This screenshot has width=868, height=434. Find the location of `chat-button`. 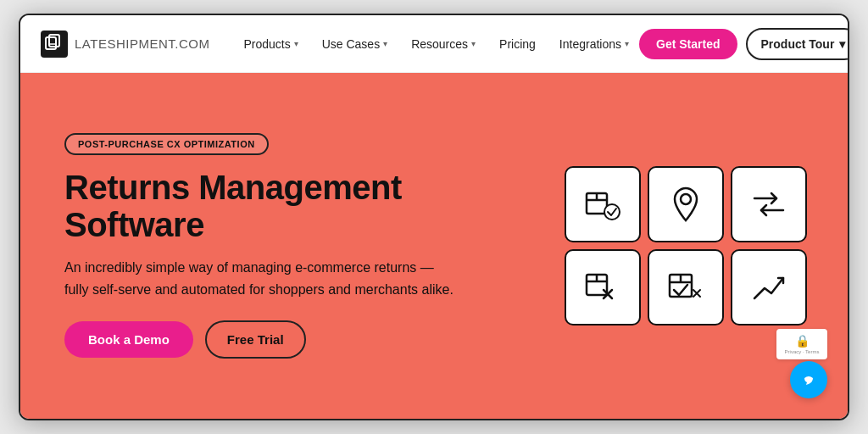

chat-button is located at coordinates (809, 380).